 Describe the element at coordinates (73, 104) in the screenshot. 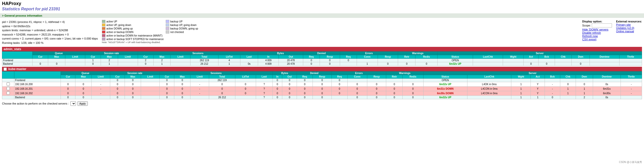

I see `action-select` at that location.